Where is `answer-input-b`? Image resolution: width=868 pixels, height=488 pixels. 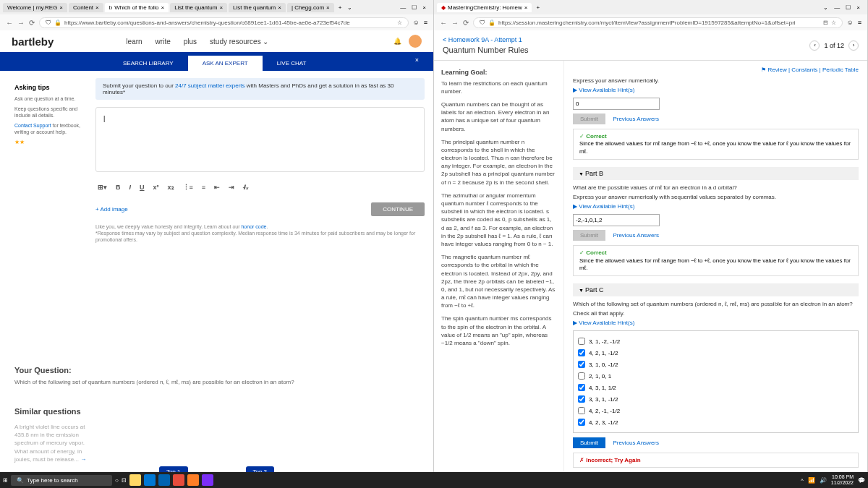
answer-input-b is located at coordinates (616, 220).